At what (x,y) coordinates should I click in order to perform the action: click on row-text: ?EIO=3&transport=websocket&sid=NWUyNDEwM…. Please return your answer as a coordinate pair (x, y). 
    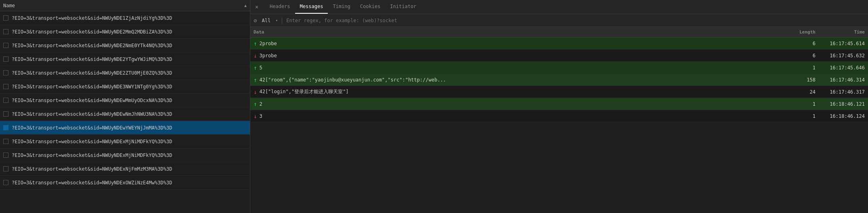
    Looking at the image, I should click on (92, 100).